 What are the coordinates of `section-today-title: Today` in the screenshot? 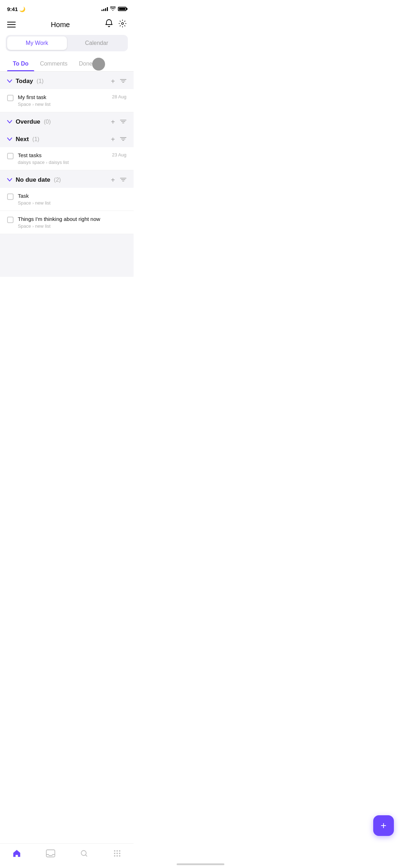 It's located at (24, 81).